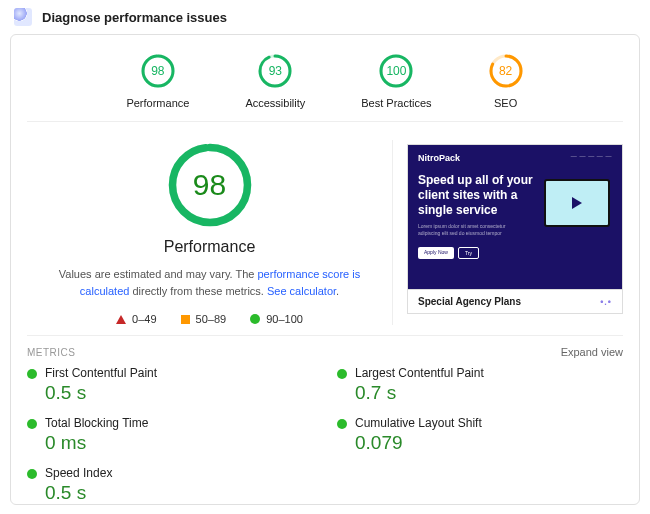 The width and height of the screenshot is (650, 514). Describe the element at coordinates (506, 81) in the screenshot. I see `gauge-seo: 82SEO` at that location.